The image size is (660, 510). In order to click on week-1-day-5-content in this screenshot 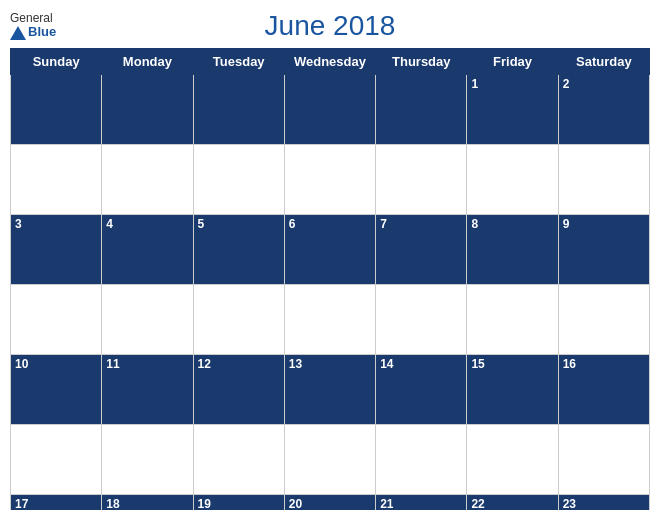, I will do `click(422, 180)`.